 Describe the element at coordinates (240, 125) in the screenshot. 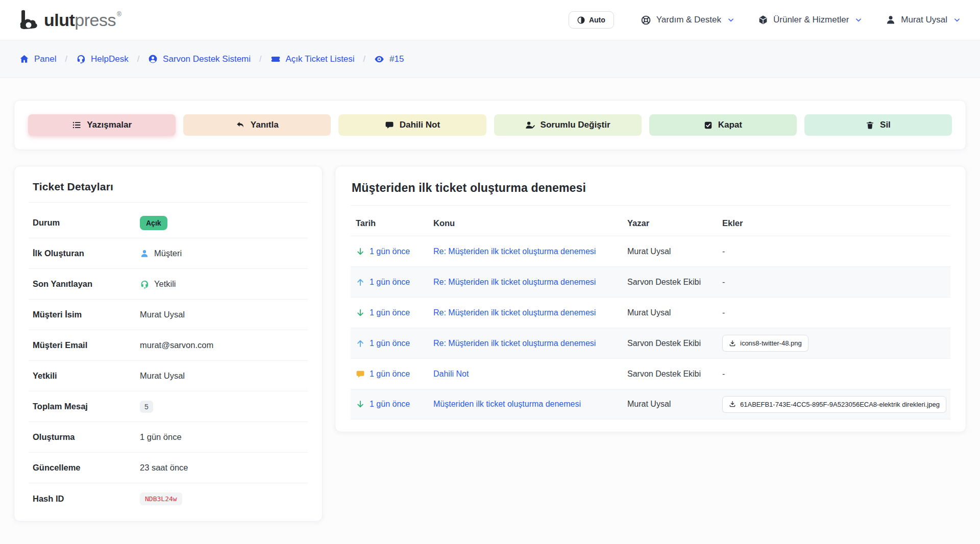

I see `reply-icon` at that location.